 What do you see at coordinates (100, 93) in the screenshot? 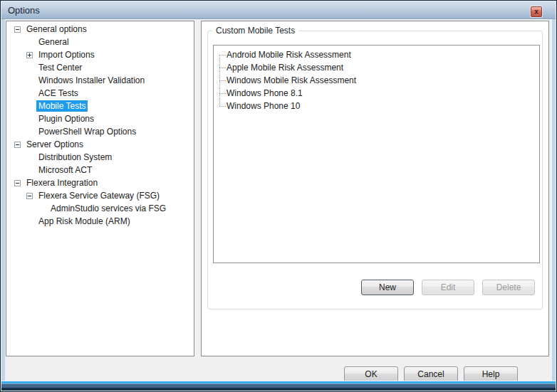
I see `tree-item-ace-tests: ACE Tests` at bounding box center [100, 93].